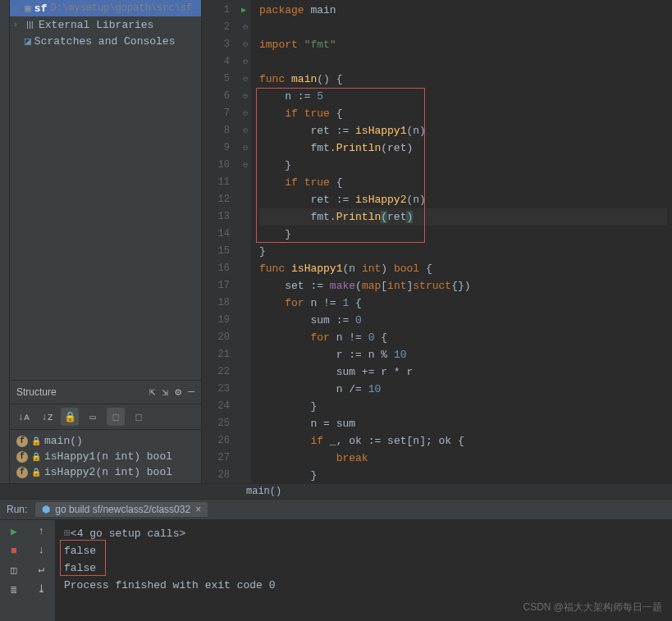 The height and width of the screenshot is (621, 672). Describe the element at coordinates (24, 417) in the screenshot. I see `sort-alpha-icon: ↓ᴀ` at that location.